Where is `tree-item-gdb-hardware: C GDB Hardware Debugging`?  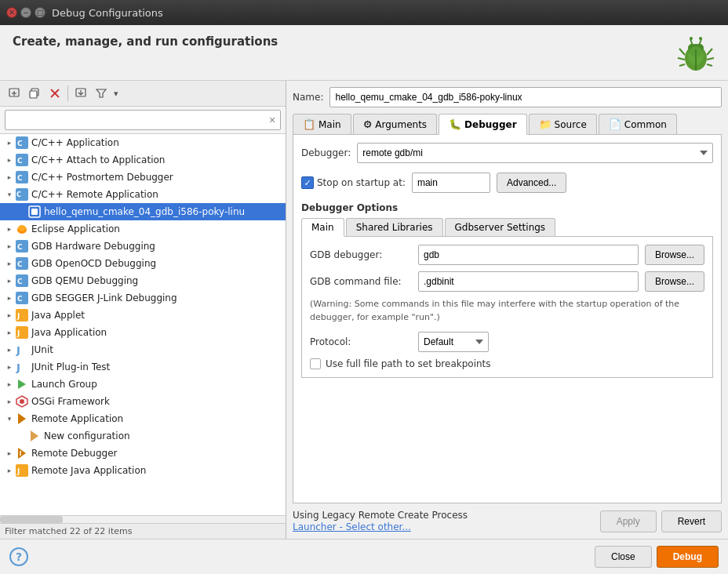 tree-item-gdb-hardware: C GDB Hardware Debugging is located at coordinates (143, 246).